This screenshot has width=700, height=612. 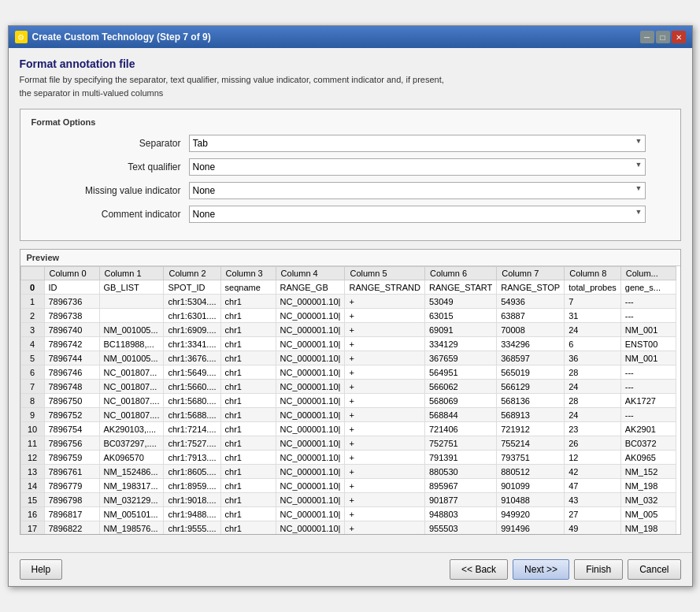 What do you see at coordinates (531, 344) in the screenshot?
I see `table-cell: 334296` at bounding box center [531, 344].